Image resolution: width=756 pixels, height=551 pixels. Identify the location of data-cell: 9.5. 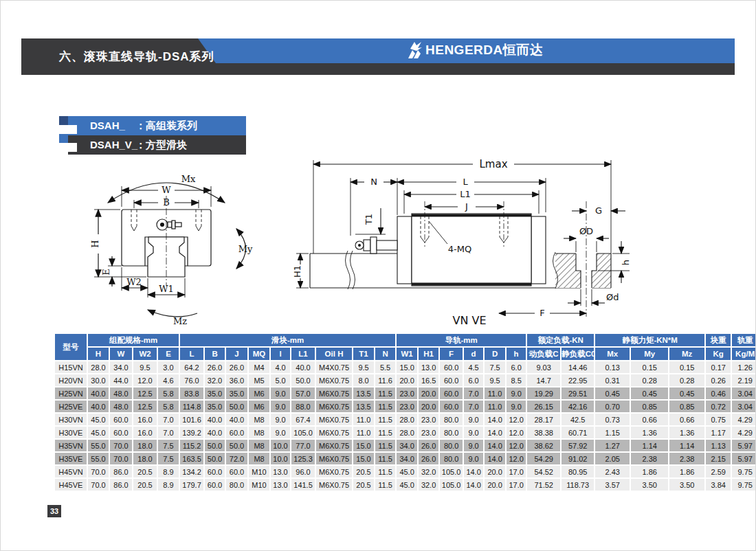
(495, 381).